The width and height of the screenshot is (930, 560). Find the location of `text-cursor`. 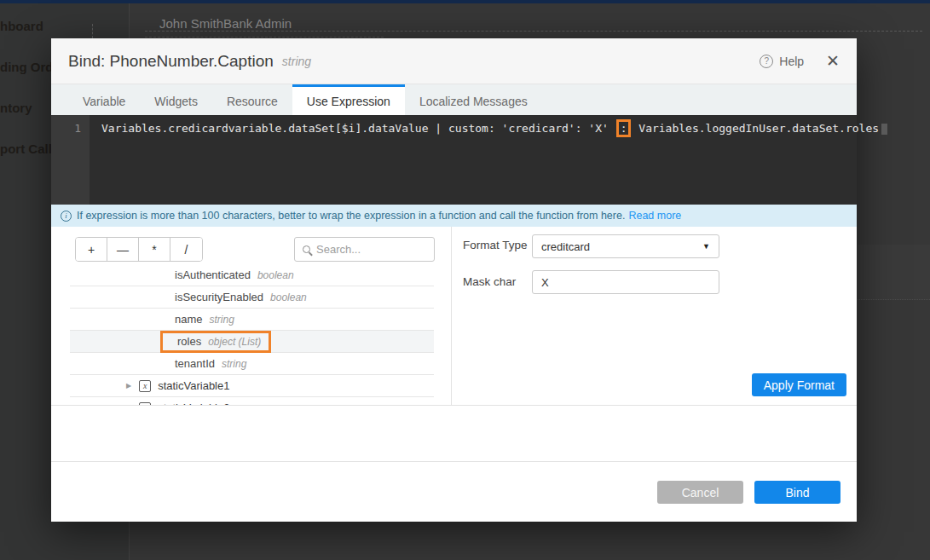

text-cursor is located at coordinates (885, 130).